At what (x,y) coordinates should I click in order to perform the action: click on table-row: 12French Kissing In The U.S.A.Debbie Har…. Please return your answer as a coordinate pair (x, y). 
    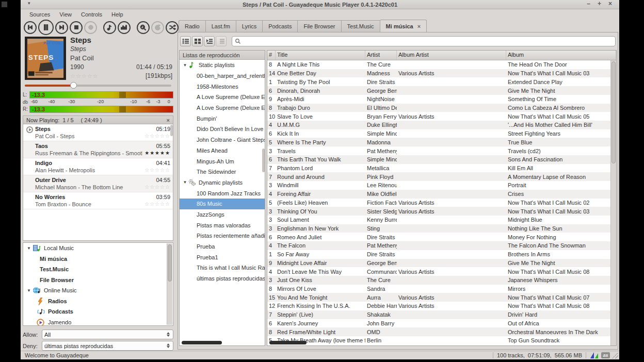
    Looking at the image, I should click on (439, 306).